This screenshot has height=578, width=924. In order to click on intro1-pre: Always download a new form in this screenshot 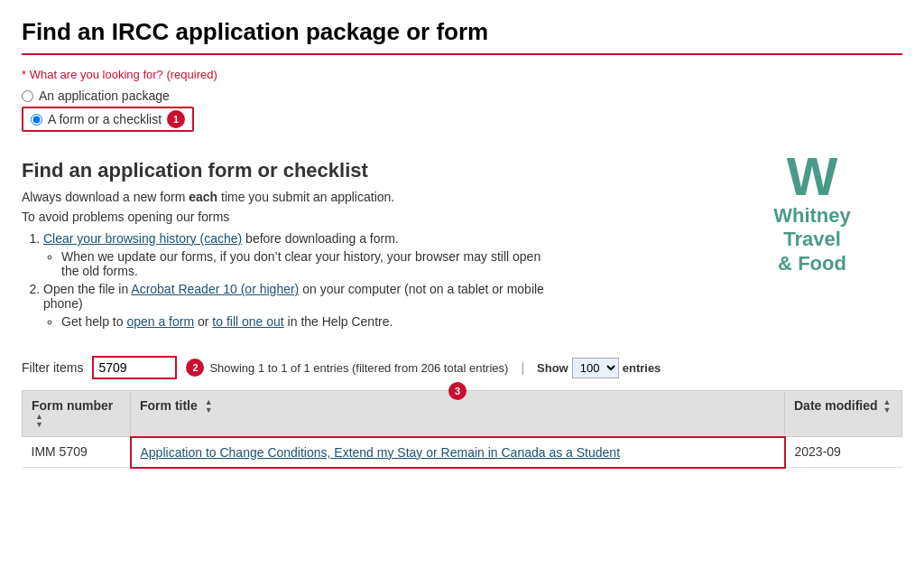, I will do `click(105, 197)`.